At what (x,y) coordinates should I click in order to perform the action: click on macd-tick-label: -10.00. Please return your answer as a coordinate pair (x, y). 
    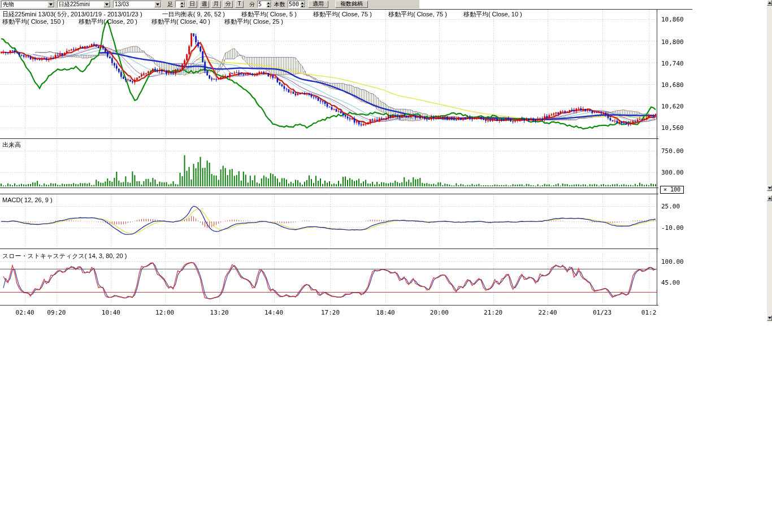
    Looking at the image, I should click on (673, 228).